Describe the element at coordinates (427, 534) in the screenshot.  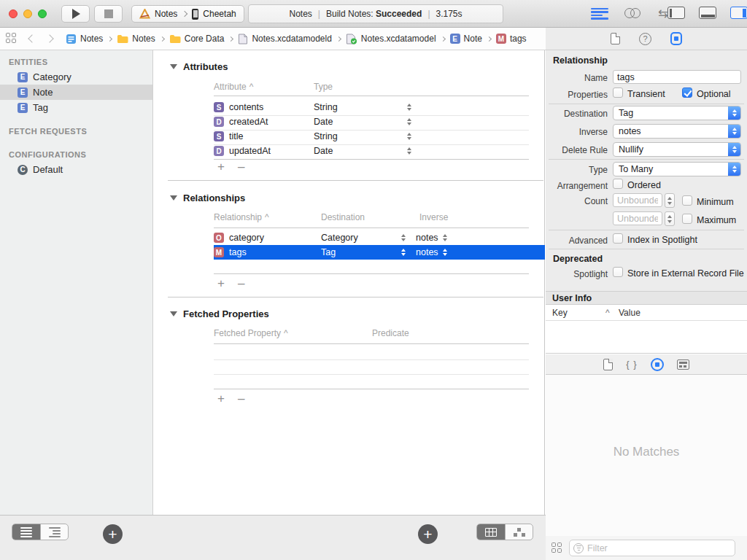
I see `add-attribute-button: +` at that location.